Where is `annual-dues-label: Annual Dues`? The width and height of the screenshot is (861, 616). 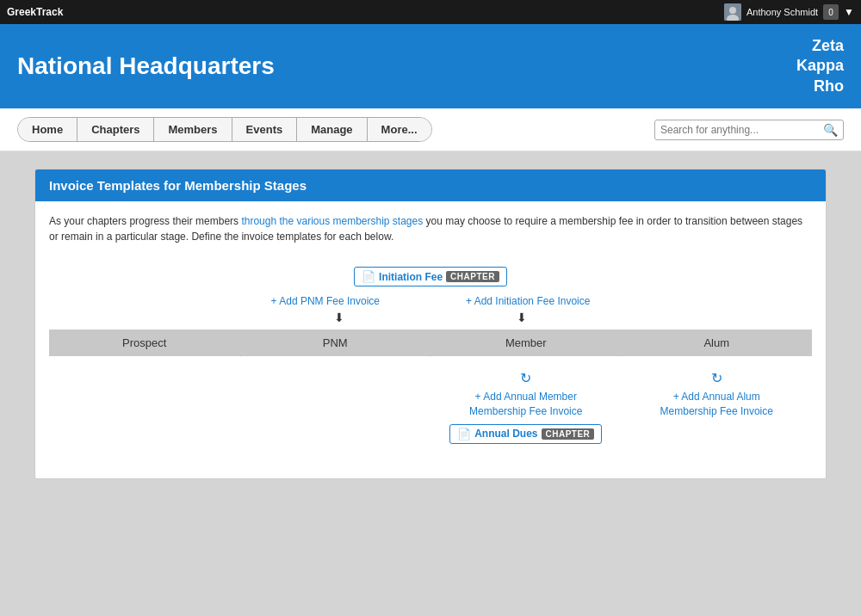 annual-dues-label: Annual Dues is located at coordinates (506, 434).